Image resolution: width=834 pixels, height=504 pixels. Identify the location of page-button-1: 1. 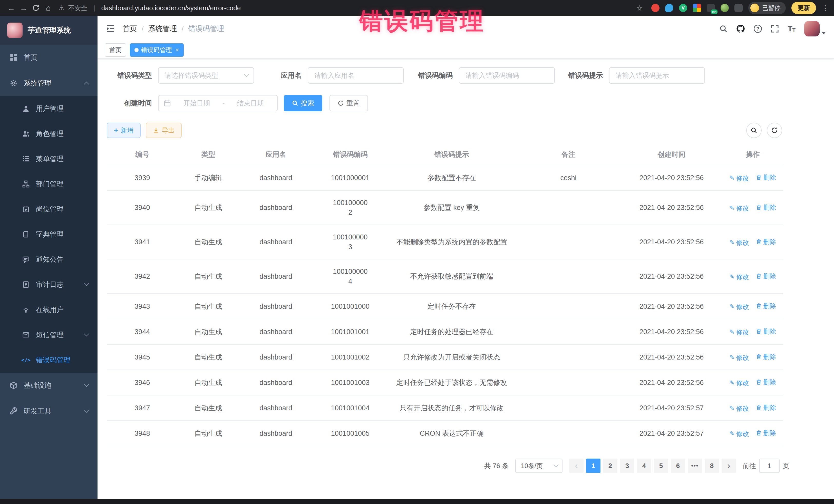
(593, 466).